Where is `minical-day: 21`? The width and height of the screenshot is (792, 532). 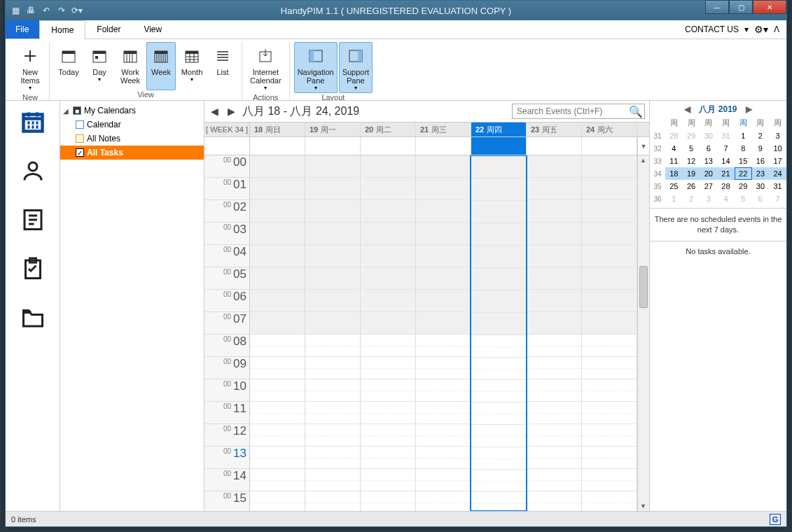 minical-day: 21 is located at coordinates (725, 174).